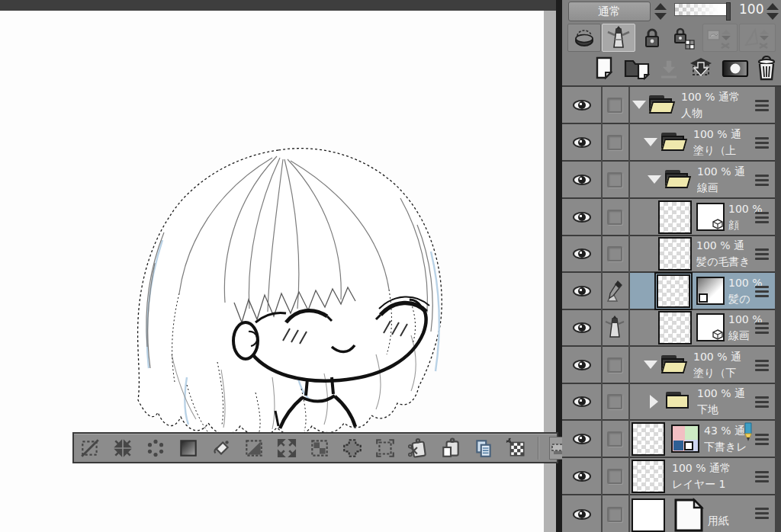 This screenshot has height=532, width=781. What do you see at coordinates (668, 143) in the screenshot?
I see `layer-row-nuri-ue: 100 % 通塗り（上` at bounding box center [668, 143].